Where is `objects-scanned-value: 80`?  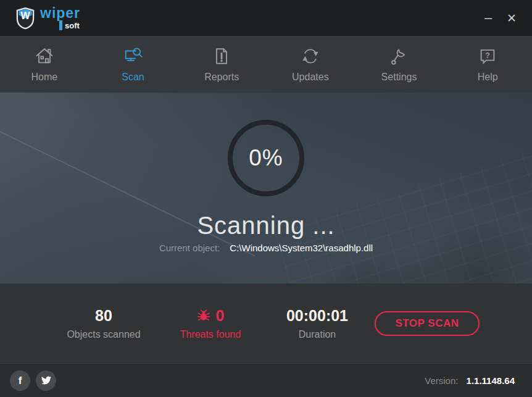 objects-scanned-value: 80 is located at coordinates (104, 316).